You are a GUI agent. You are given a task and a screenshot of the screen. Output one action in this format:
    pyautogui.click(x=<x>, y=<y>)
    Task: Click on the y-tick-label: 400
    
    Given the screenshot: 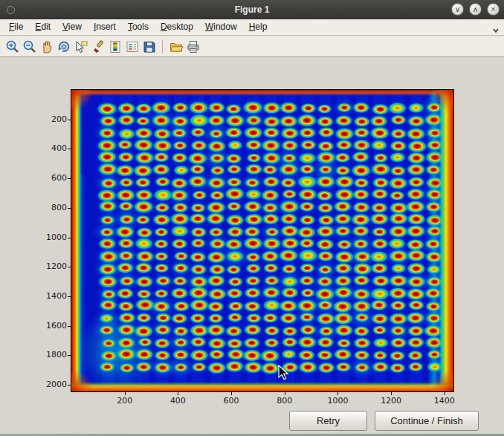 What is the action you would take?
    pyautogui.click(x=51, y=149)
    